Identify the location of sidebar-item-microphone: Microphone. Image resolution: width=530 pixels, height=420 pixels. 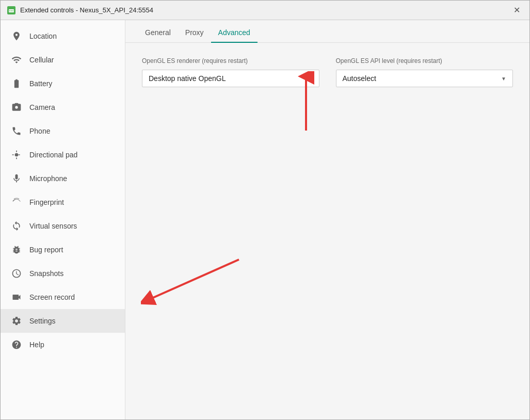
(63, 179).